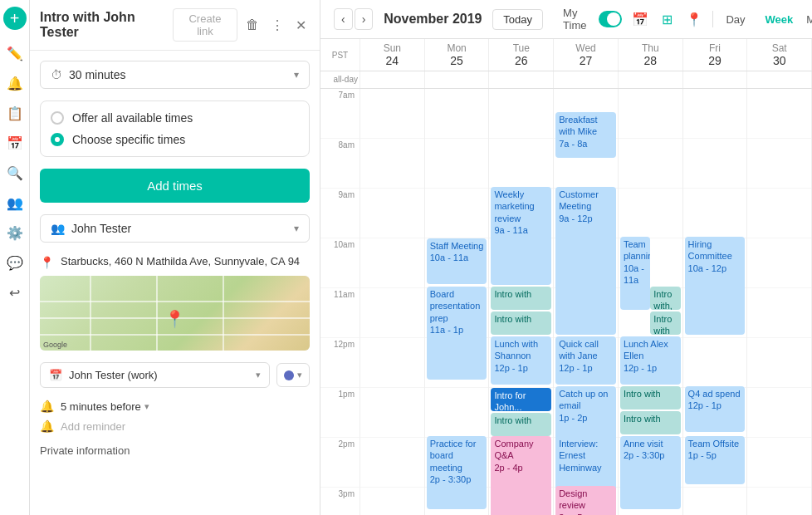 The width and height of the screenshot is (812, 515). I want to click on event-design-review: Design review 3p - 5p, so click(586, 500).